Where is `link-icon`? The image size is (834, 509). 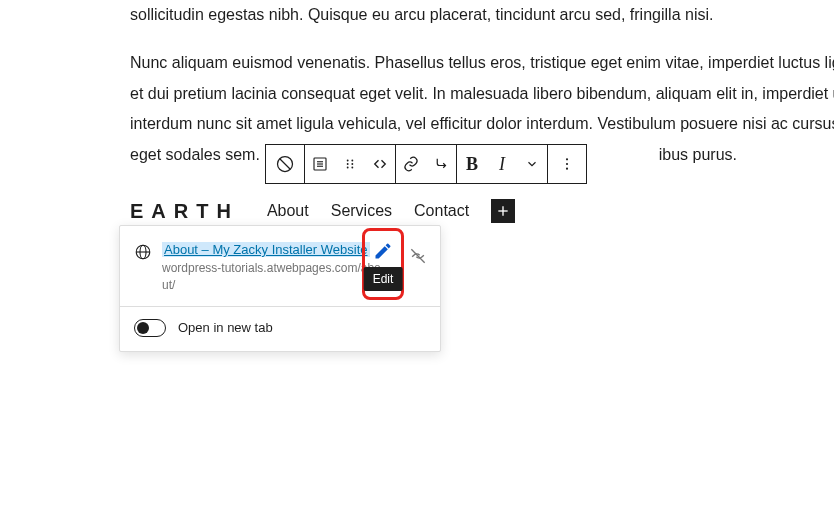 link-icon is located at coordinates (411, 164).